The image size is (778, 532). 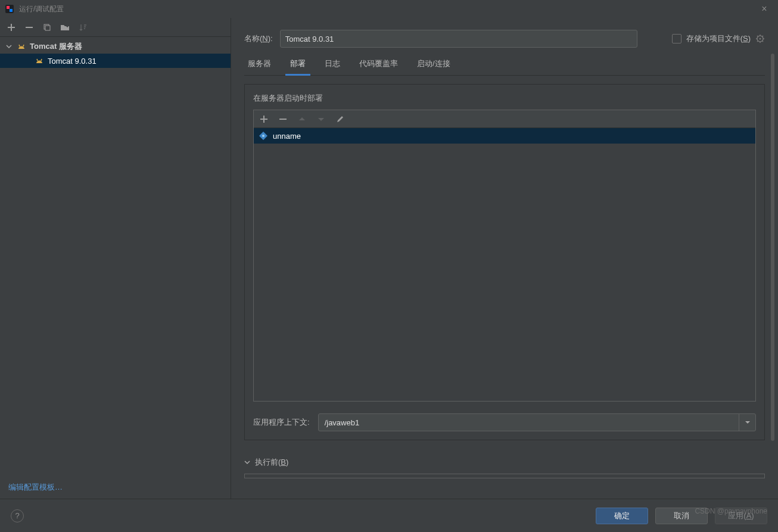 What do you see at coordinates (116, 487) in the screenshot?
I see `sidebar-footer: 编辑配置模板…` at bounding box center [116, 487].